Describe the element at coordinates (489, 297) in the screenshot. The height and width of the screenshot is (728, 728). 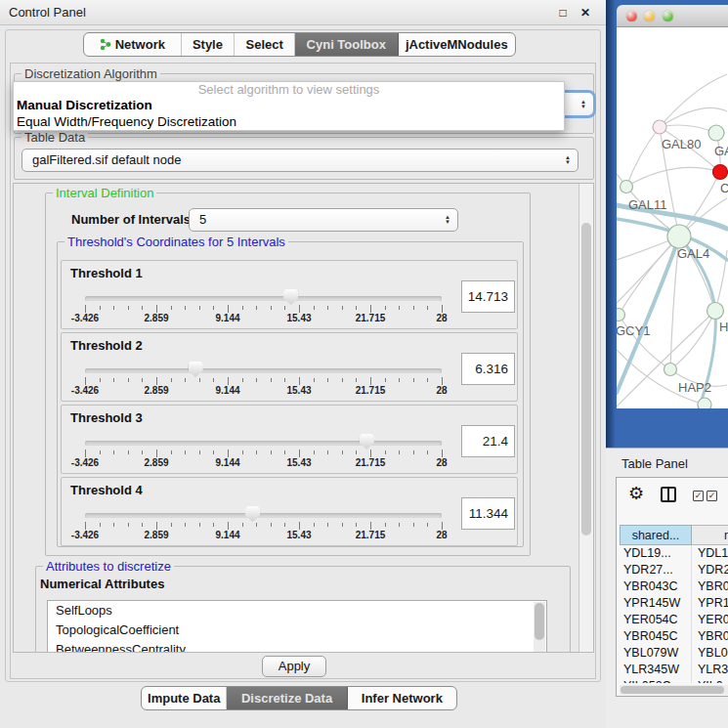
I see `threshold-value-field-1: 14.713` at that location.